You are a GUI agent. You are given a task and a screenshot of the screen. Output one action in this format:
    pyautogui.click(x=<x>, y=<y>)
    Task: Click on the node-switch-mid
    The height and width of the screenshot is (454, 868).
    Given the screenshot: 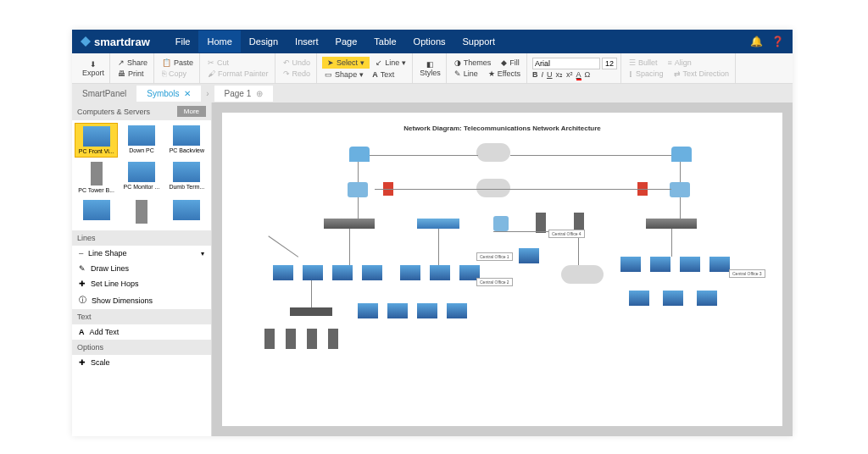 What is the action you would take?
    pyautogui.click(x=438, y=224)
    